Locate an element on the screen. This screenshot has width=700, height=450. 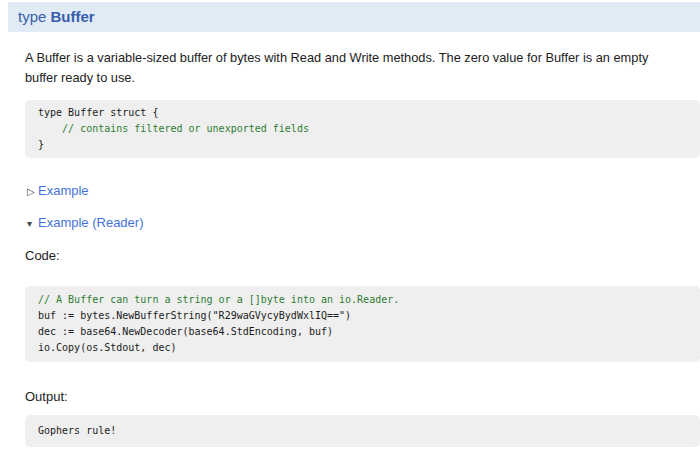
type-name: Buffer is located at coordinates (73, 16).